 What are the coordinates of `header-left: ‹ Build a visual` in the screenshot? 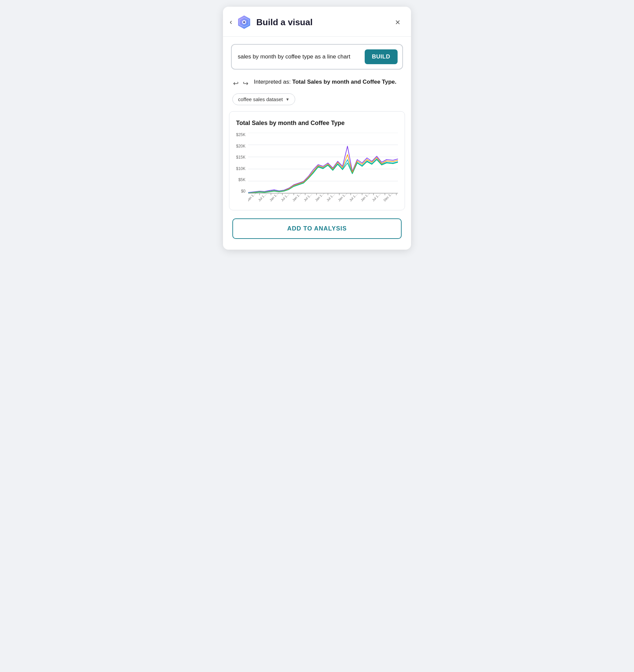 It's located at (271, 22).